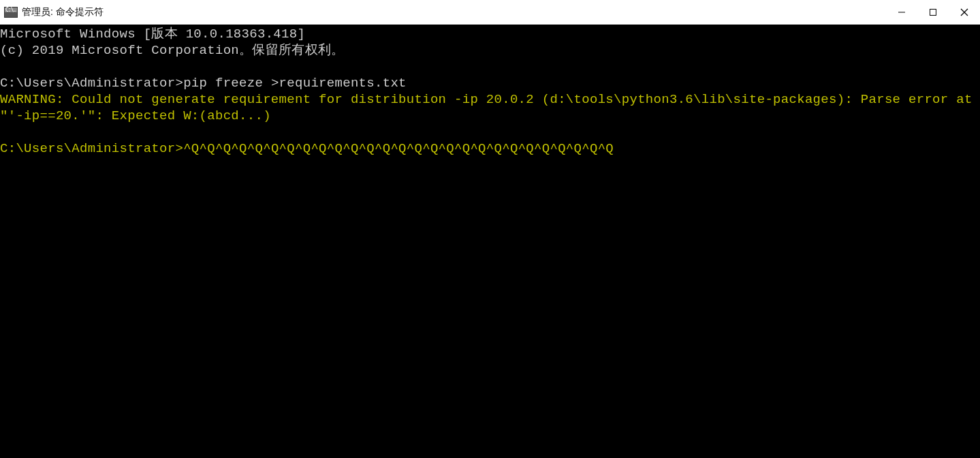  I want to click on window-title: 管理员: 命令提示符, so click(63, 12).